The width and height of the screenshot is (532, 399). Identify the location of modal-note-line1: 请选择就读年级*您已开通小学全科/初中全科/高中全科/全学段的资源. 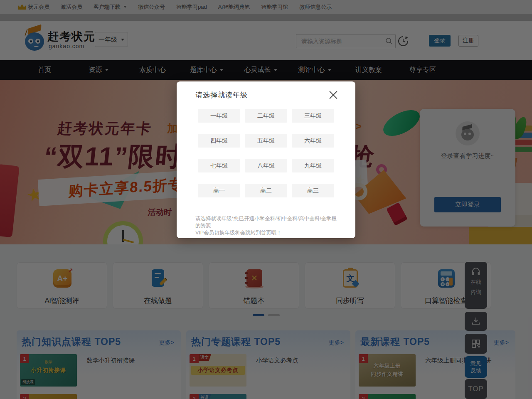
(268, 222).